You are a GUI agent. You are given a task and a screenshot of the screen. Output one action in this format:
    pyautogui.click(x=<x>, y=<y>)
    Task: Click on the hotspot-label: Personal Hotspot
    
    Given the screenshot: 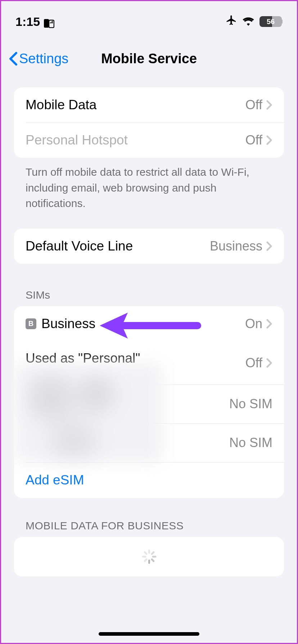 What is the action you would take?
    pyautogui.click(x=77, y=140)
    